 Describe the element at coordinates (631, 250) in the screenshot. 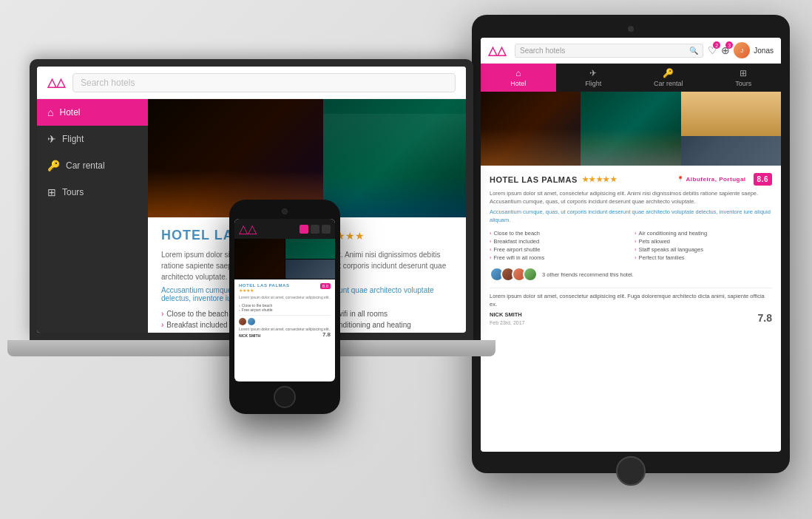

I see `tablet-content: HOTEL LAS PALMAS ★★★★★ 📍 Albufeira, Port…` at that location.